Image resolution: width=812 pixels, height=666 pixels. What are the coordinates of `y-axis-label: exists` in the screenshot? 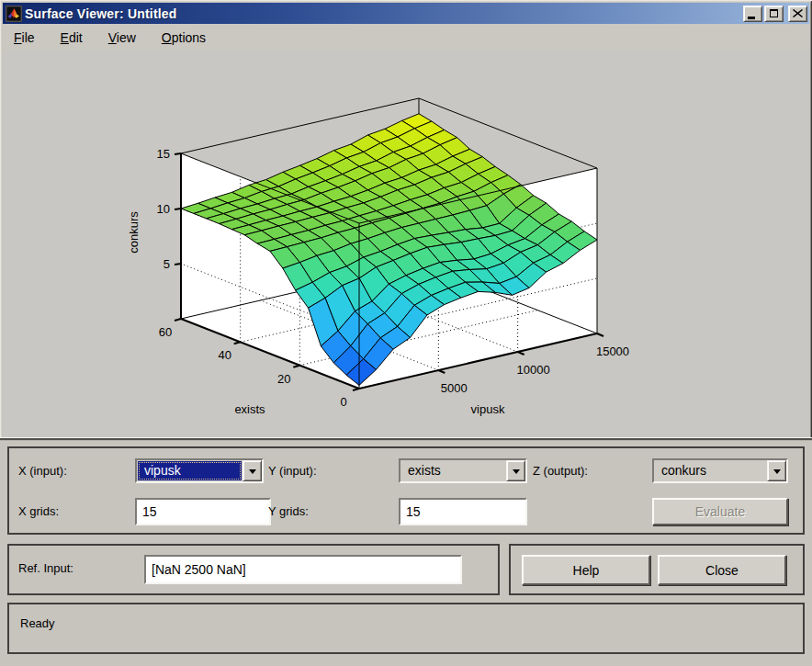 It's located at (250, 410).